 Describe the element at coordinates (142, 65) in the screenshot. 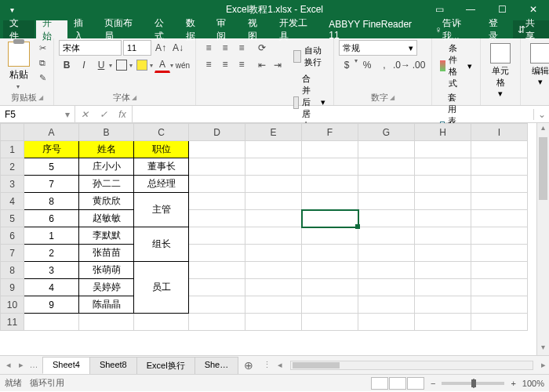

I see `fill-color-button` at that location.